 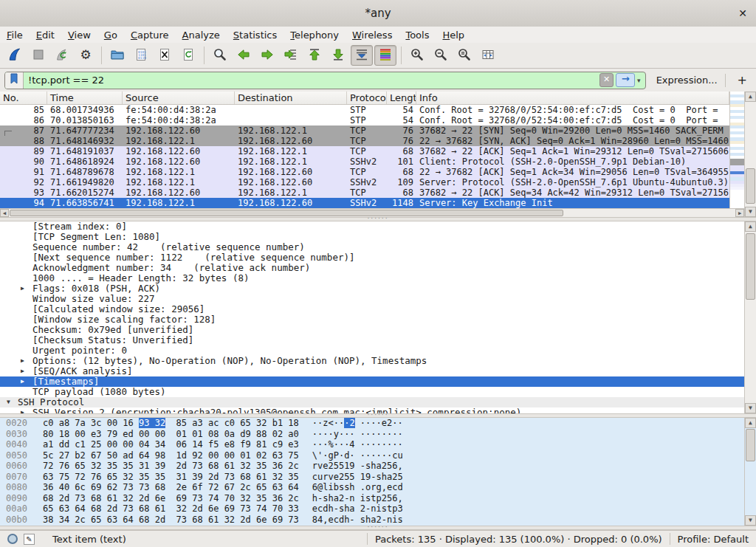 I want to click on hex-row-0080: 008036 40 6c 69 62 73 73 68 2e 6f 72 67 …, so click(x=378, y=487).